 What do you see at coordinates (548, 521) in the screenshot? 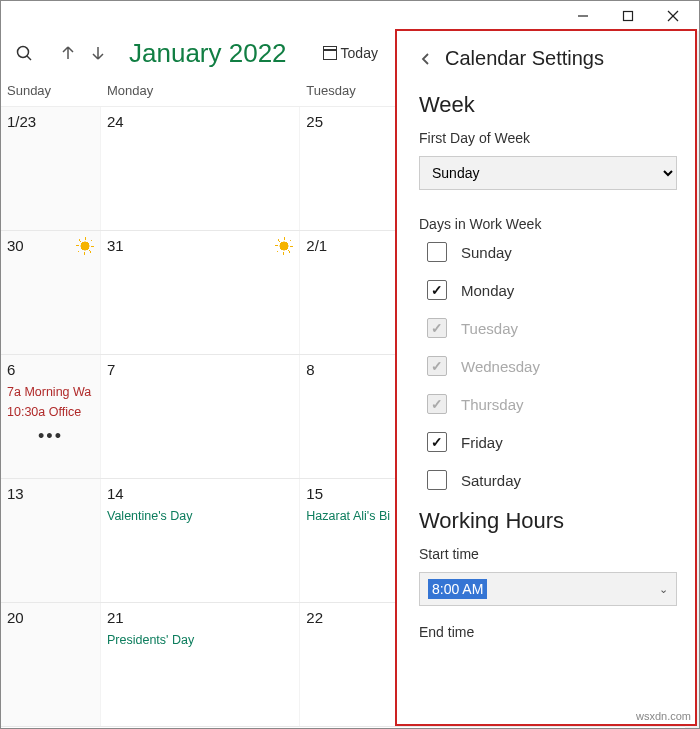
I see `working-hours-heading: Working Hours` at bounding box center [548, 521].